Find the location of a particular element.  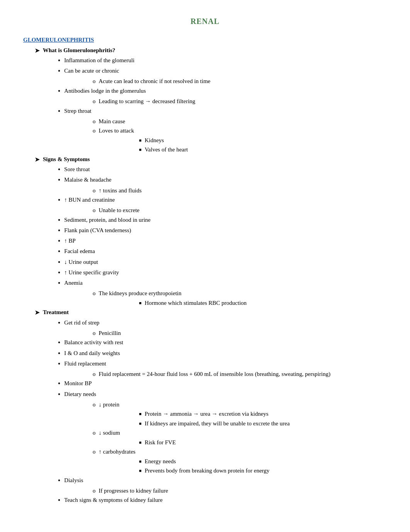

item-text: Energy needs is located at coordinates (161, 461).